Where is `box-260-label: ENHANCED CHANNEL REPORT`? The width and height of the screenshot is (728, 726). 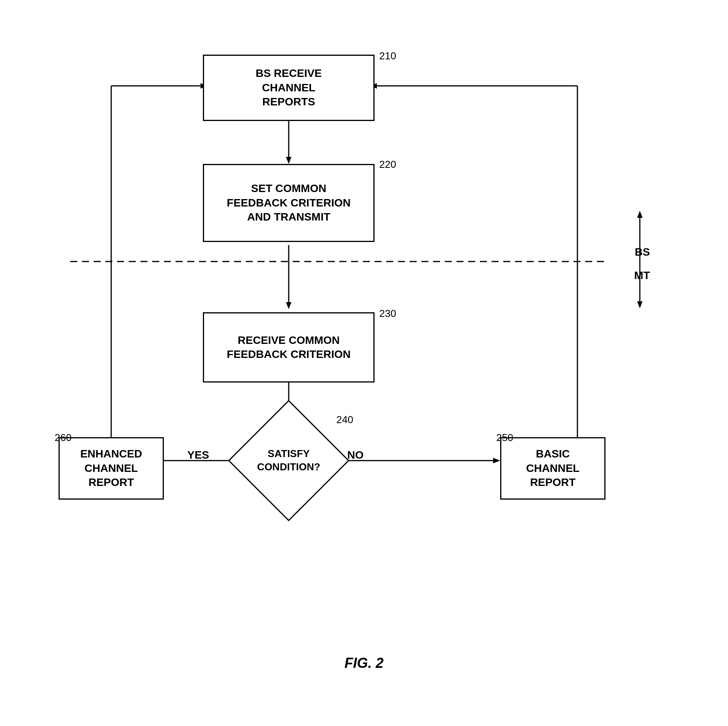 box-260-label: ENHANCED CHANNEL REPORT is located at coordinates (112, 468).